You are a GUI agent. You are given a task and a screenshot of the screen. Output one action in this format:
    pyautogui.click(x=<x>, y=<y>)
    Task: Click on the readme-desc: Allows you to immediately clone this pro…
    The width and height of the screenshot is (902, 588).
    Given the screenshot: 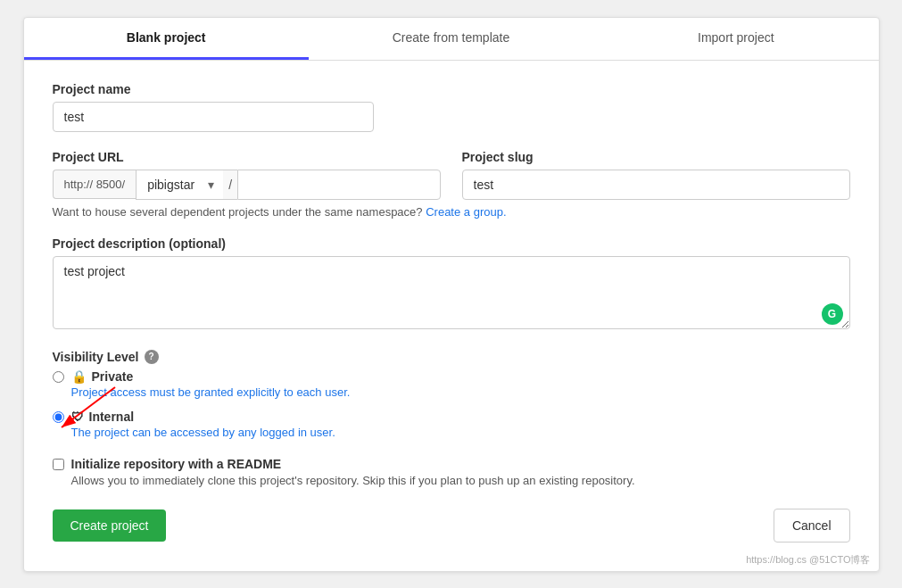 What is the action you would take?
    pyautogui.click(x=353, y=480)
    